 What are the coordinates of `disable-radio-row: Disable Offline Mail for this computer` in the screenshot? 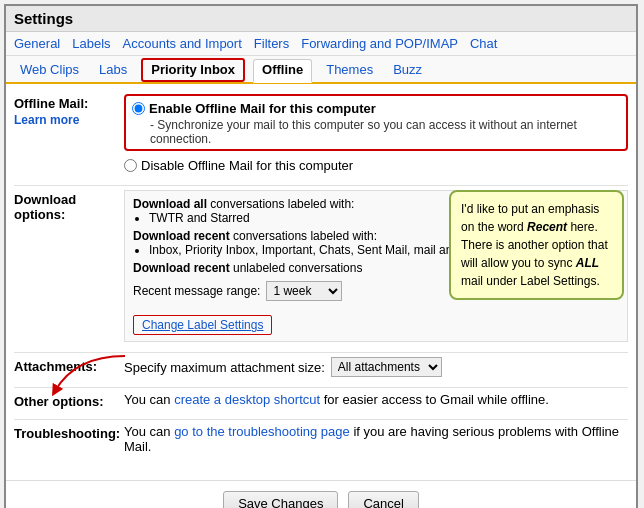 It's located at (376, 166).